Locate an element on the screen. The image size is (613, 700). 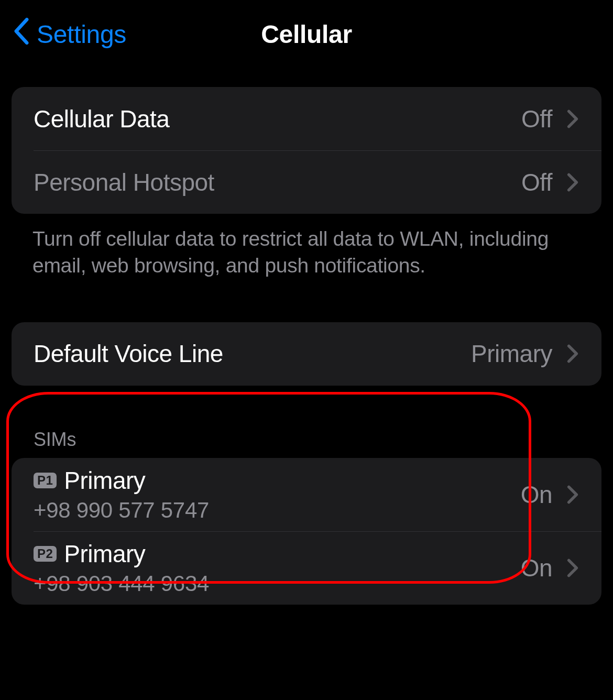
nav-bar: Settings Cellular is located at coordinates (306, 34).